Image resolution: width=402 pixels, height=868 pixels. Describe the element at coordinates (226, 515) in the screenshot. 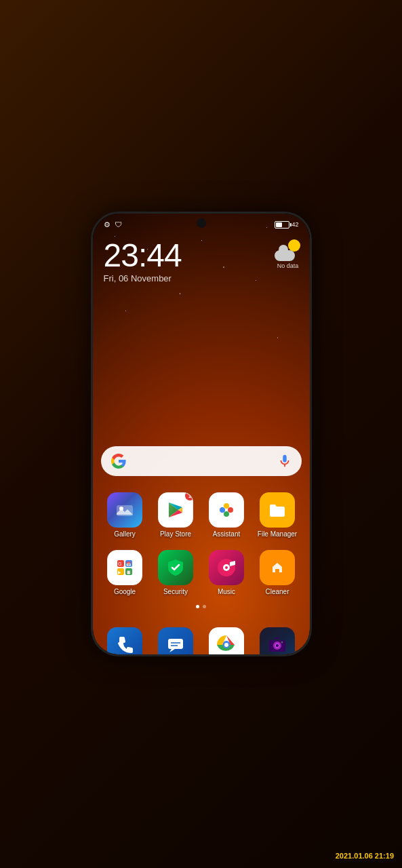

I see `app-assistant: Assistant` at that location.